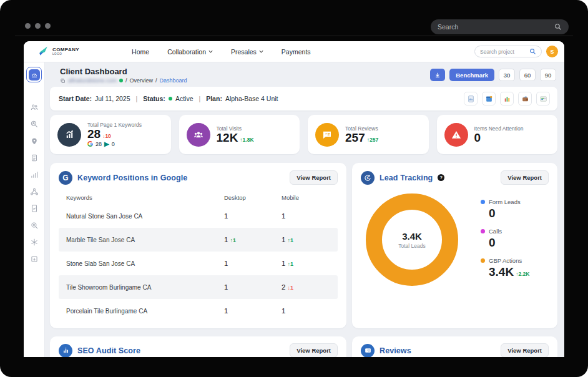 Image resolution: width=588 pixels, height=377 pixels. What do you see at coordinates (66, 178) in the screenshot?
I see `google-badge-icon: G` at bounding box center [66, 178].